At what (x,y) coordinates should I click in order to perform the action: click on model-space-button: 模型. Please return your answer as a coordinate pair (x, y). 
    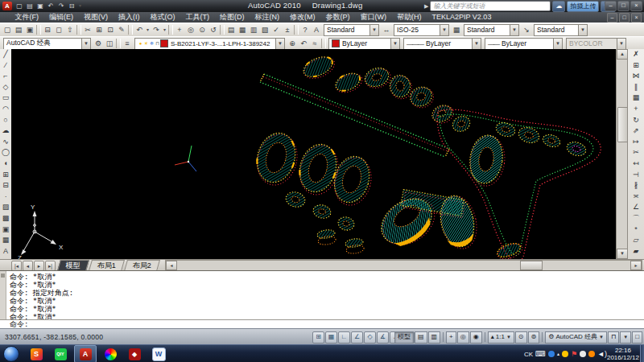
    Looking at the image, I should click on (404, 338).